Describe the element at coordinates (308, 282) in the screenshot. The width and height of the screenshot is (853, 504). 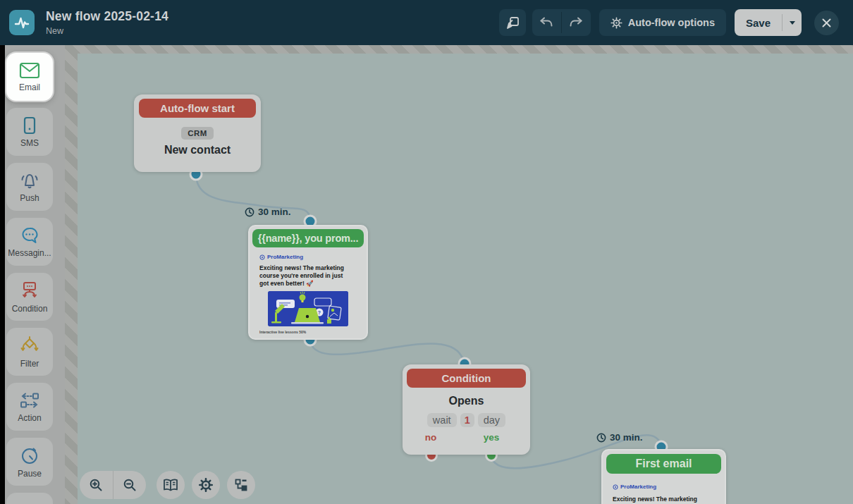
I see `node-email-1: {{name}}, you prom... ProMarketing Excit…` at that location.